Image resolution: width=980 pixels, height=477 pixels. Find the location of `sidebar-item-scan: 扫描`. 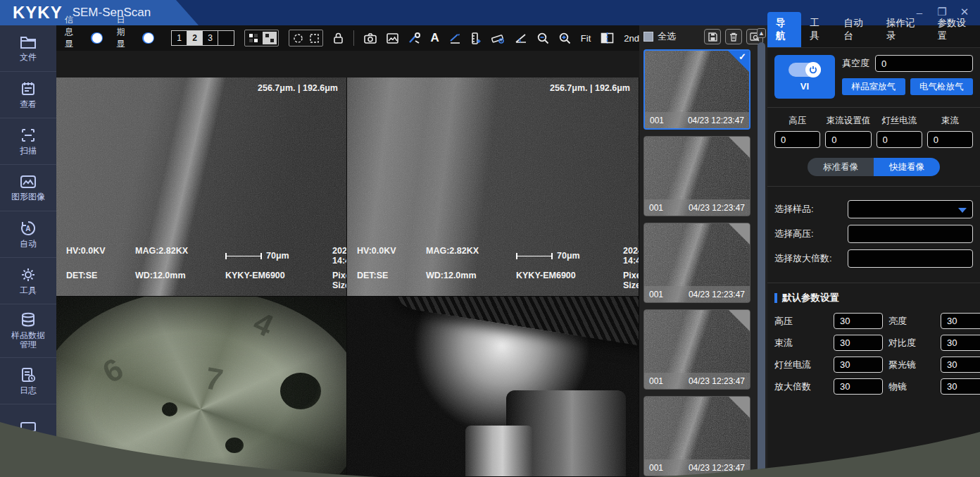

sidebar-item-scan: 扫描 is located at coordinates (28, 142).